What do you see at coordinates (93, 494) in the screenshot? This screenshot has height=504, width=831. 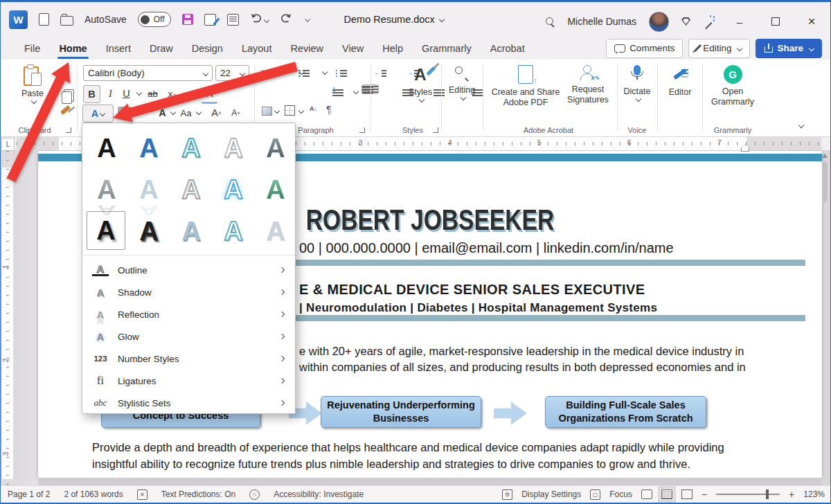 I see `word-count: 2 of 1063 words` at bounding box center [93, 494].